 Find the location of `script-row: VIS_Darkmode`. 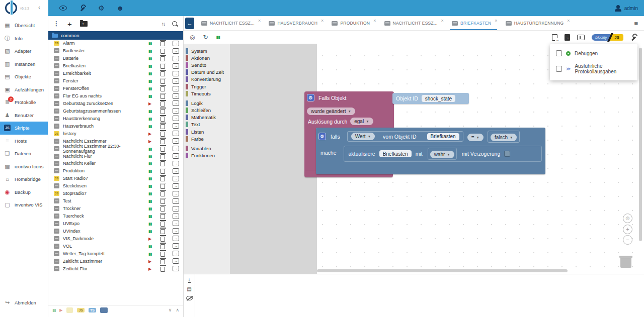

script-row: VIS_Darkmode is located at coordinates (116, 238).